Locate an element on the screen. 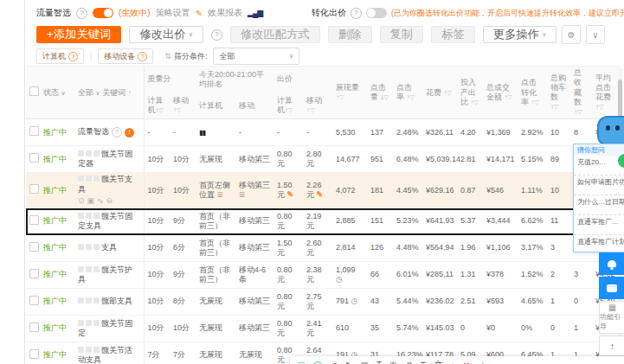  mosaic-tool-icon: ▦ is located at coordinates (363, 362).